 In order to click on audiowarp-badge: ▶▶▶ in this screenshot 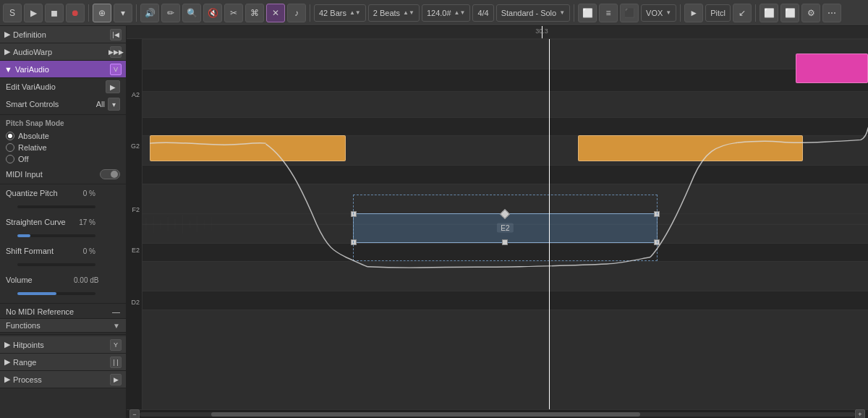, I will do `click(116, 52)`.